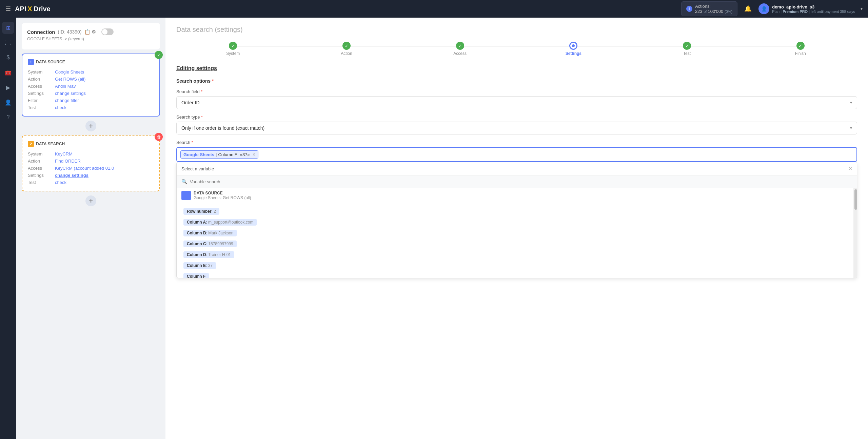 This screenshot has width=868, height=439. Describe the element at coordinates (517, 117) in the screenshot. I see `search-type-label: Search type *` at that location.